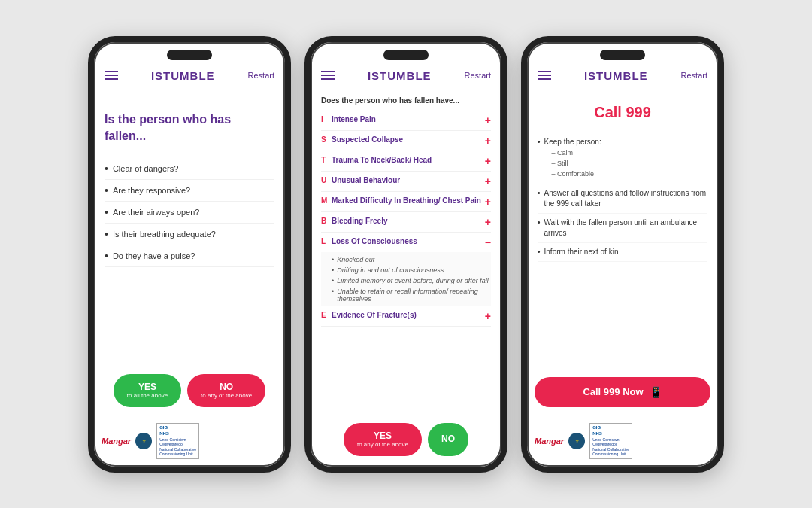 The height and width of the screenshot is (508, 812). Describe the element at coordinates (189, 128) in the screenshot. I see `phone1-question: Is the person who has fallen...` at that location.